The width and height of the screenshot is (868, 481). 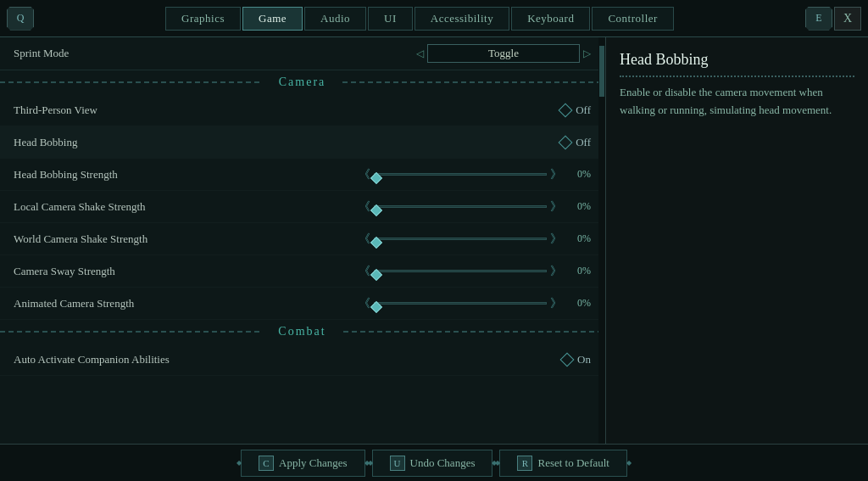 I want to click on undo-changes-button: U Undo Changes, so click(x=432, y=463).